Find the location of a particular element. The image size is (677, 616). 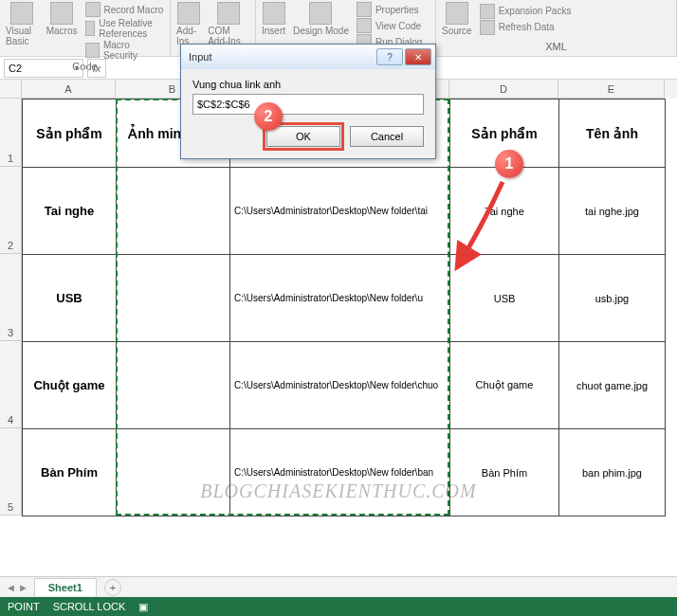

row-header: 4 is located at coordinates (11, 385).